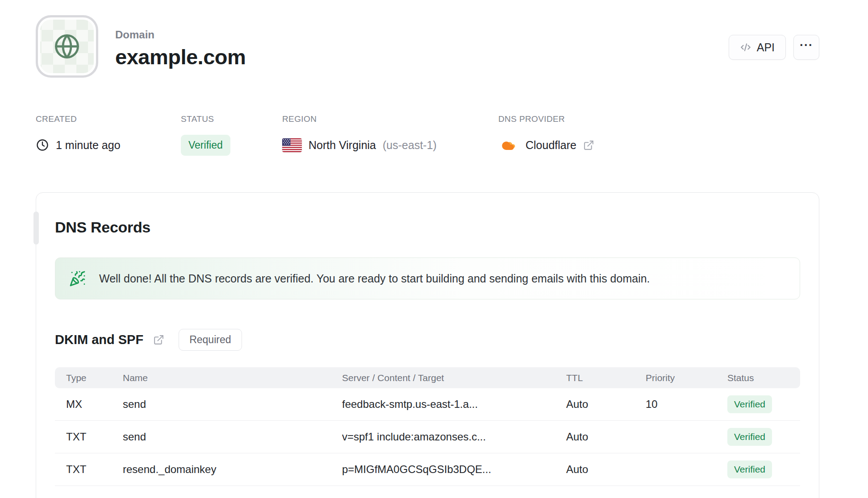 Image resolution: width=868 pixels, height=498 pixels. Describe the element at coordinates (180, 42) in the screenshot. I see `title-block: Domain example.com` at that location.